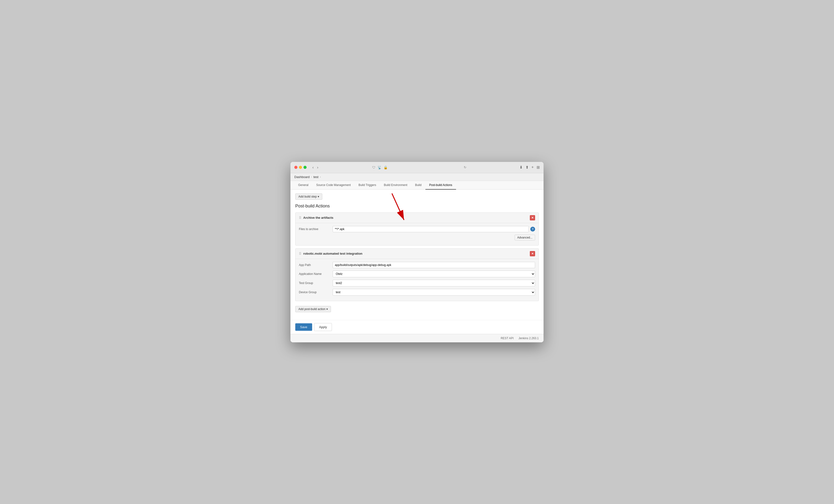 The height and width of the screenshot is (504, 834). What do you see at coordinates (316, 218) in the screenshot?
I see `archive-title-row: ⠿ Archive the artifacts` at bounding box center [316, 218].